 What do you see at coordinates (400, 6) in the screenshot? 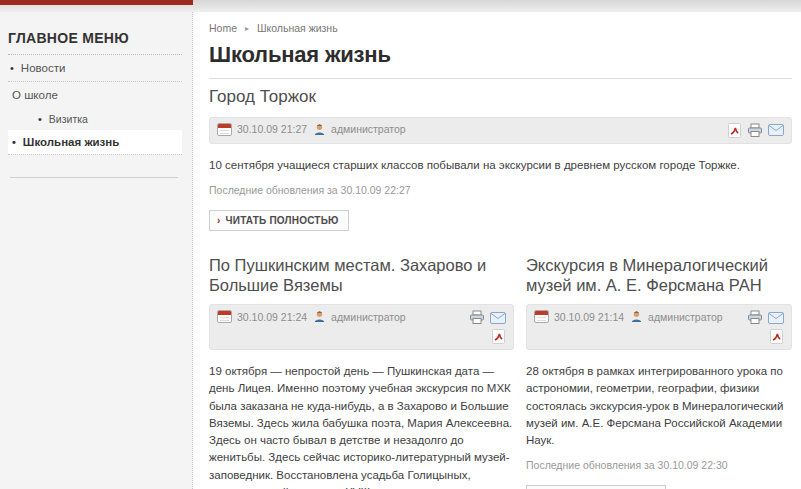
I see `top-strip` at bounding box center [400, 6].